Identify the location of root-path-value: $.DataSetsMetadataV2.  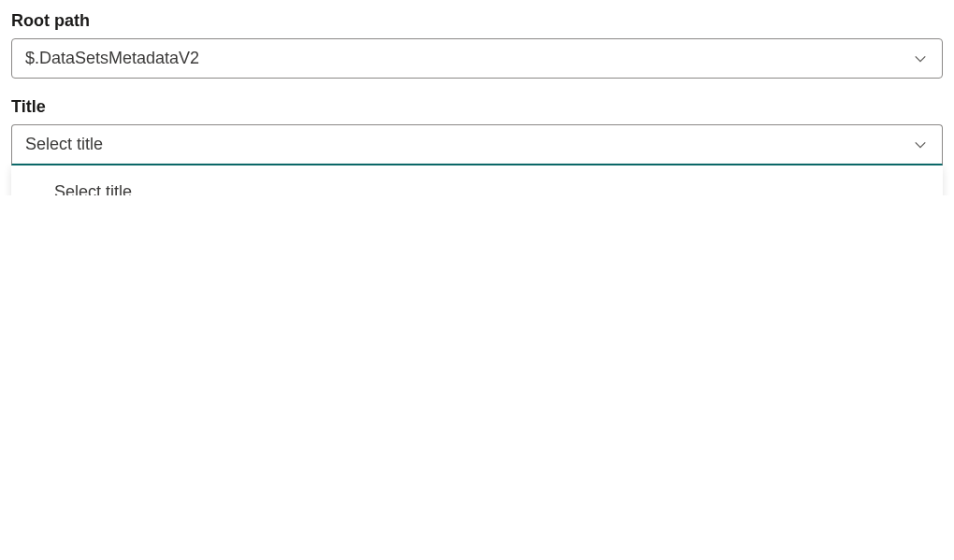
(469, 58).